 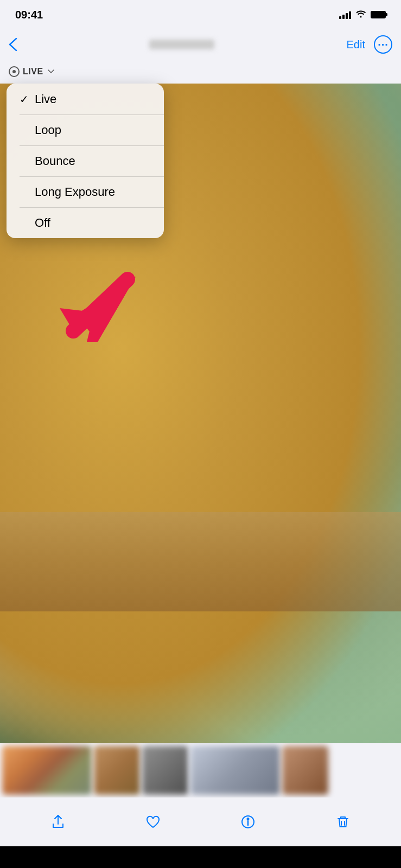 I want to click on share-button, so click(x=58, y=822).